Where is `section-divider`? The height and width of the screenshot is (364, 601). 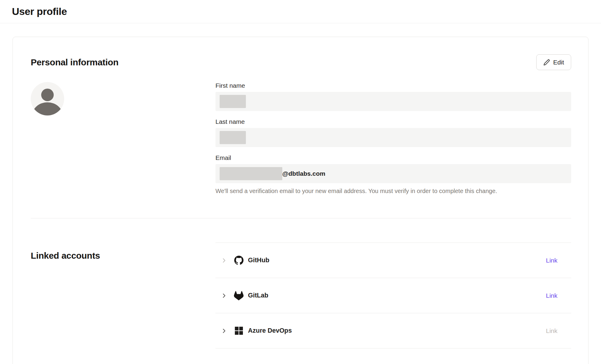
section-divider is located at coordinates (301, 218).